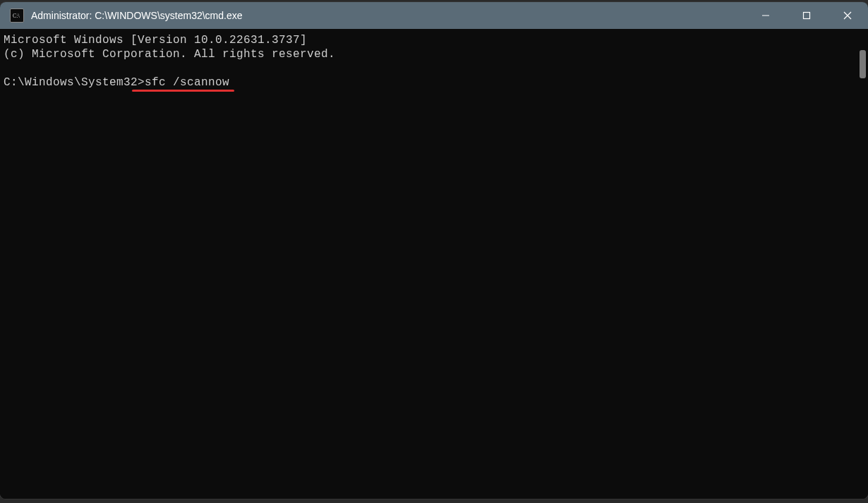 The width and height of the screenshot is (868, 503). Describe the element at coordinates (766, 16) in the screenshot. I see `minimize-icon` at that location.